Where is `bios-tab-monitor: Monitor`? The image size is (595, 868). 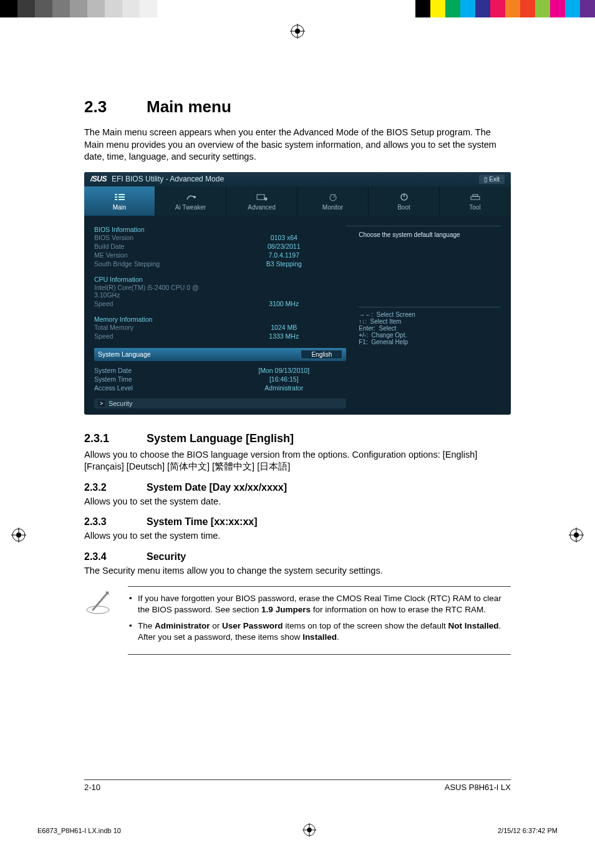
bios-tab-monitor: Monitor is located at coordinates (333, 201).